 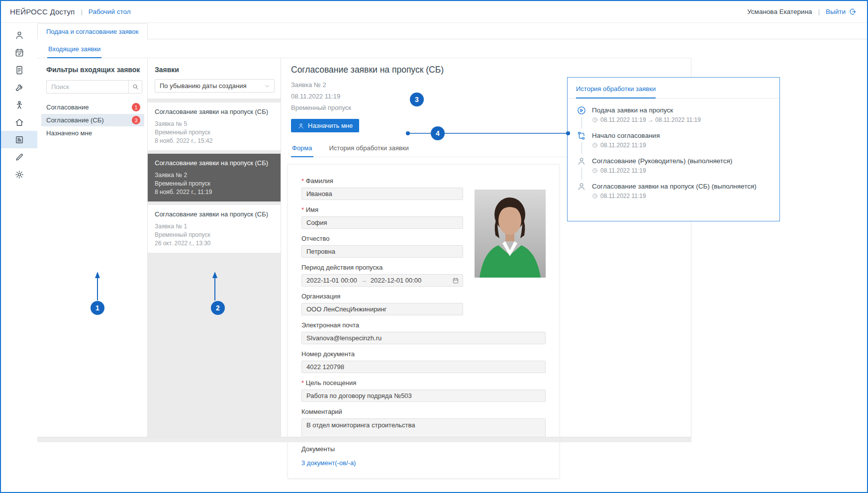 I want to click on user-name: Усманова Екатерина, so click(x=779, y=12).